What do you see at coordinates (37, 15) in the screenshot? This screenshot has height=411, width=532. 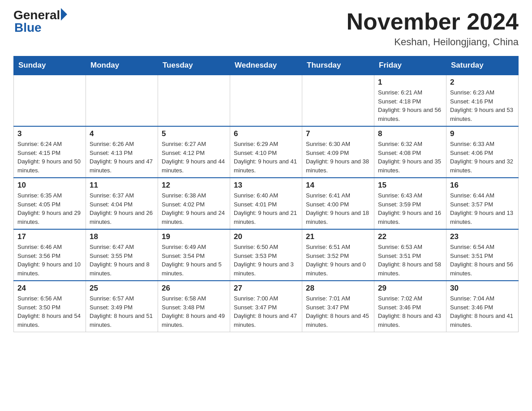 I see `logo-general-text: General` at bounding box center [37, 15].